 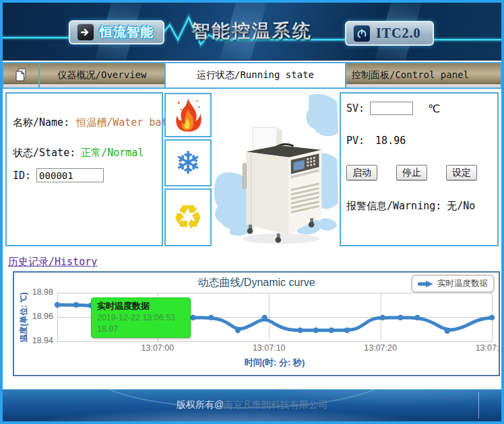 I want to click on sv-input, so click(x=391, y=108).